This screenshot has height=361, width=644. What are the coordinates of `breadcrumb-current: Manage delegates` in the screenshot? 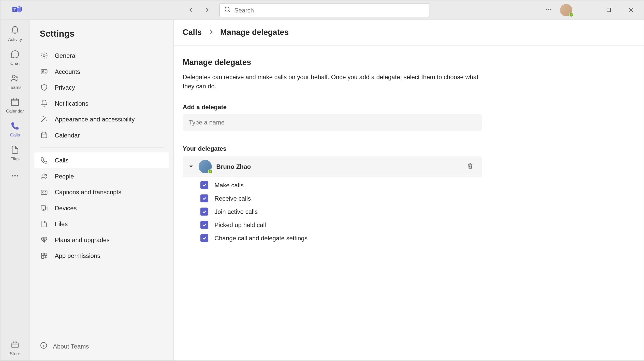 It's located at (254, 32).